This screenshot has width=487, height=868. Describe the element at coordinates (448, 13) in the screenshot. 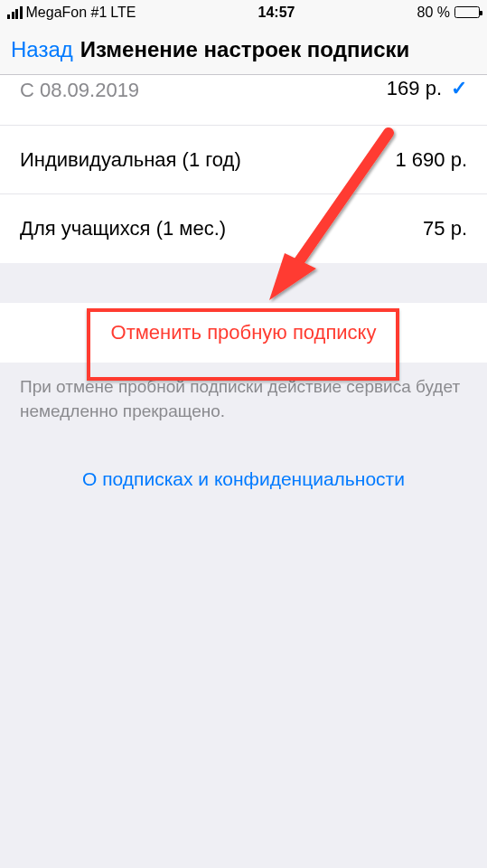

I see `status-right: 80 %` at that location.